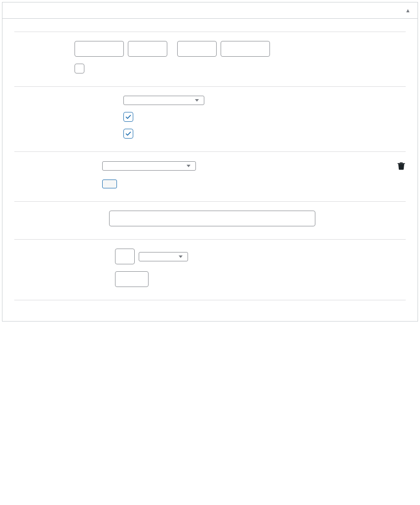 The height and width of the screenshot is (505, 420). Describe the element at coordinates (110, 184) in the screenshot. I see `add-organizer-button` at that location.